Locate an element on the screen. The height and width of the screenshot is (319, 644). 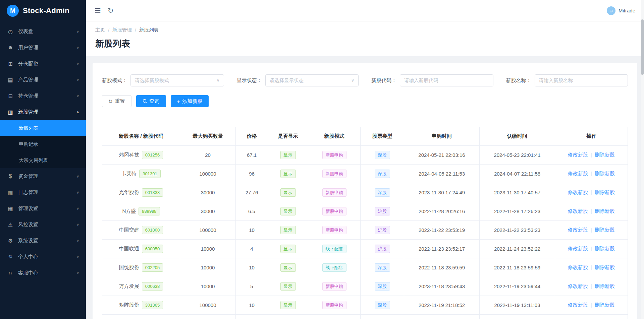
sidebar-item-label: 系统设置 is located at coordinates (46, 241).